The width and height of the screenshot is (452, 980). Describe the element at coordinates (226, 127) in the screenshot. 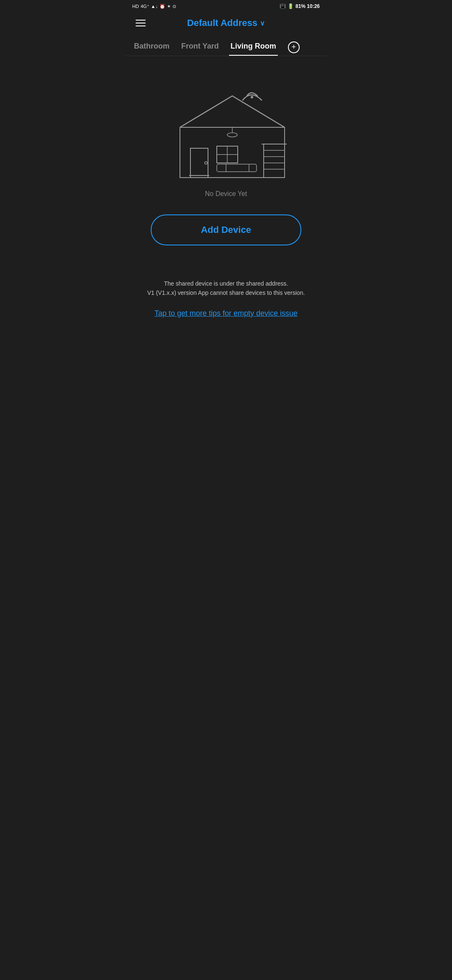

I see `house-illustration` at that location.